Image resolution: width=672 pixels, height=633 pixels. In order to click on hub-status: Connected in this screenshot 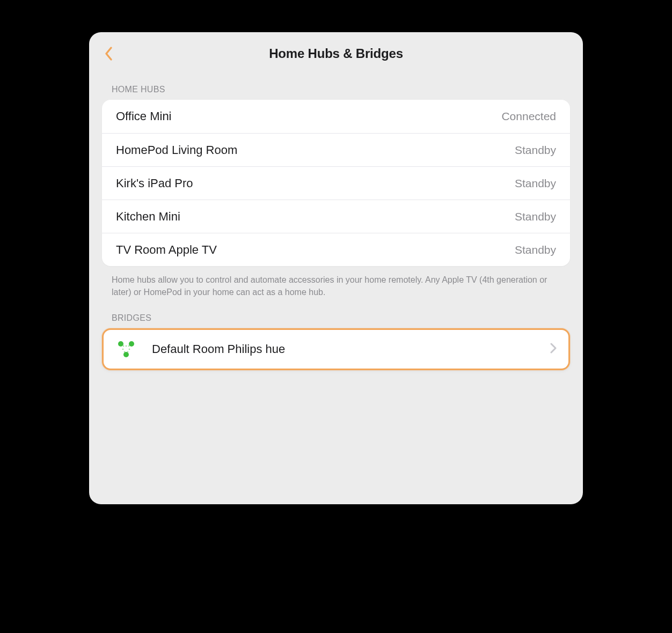, I will do `click(529, 116)`.